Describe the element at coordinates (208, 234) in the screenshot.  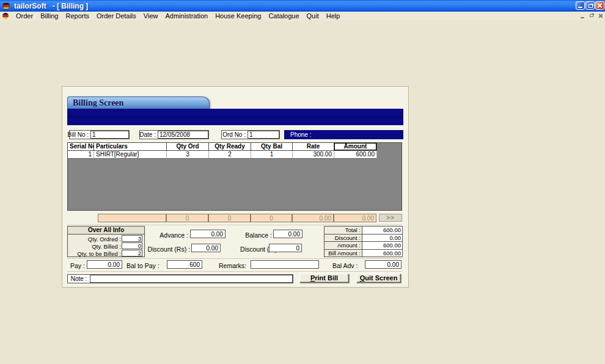
I see `advance-field: 0.00` at that location.